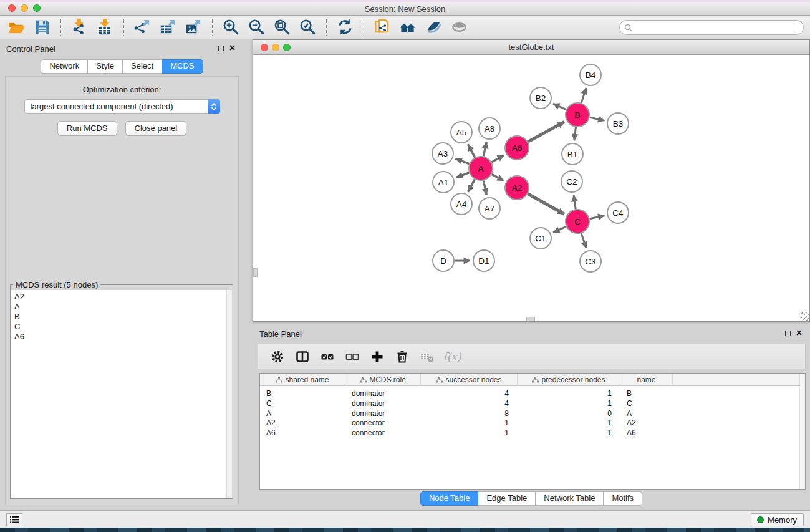 This screenshot has width=810, height=532. Describe the element at coordinates (193, 27) in the screenshot. I see `export-image-button` at that location.